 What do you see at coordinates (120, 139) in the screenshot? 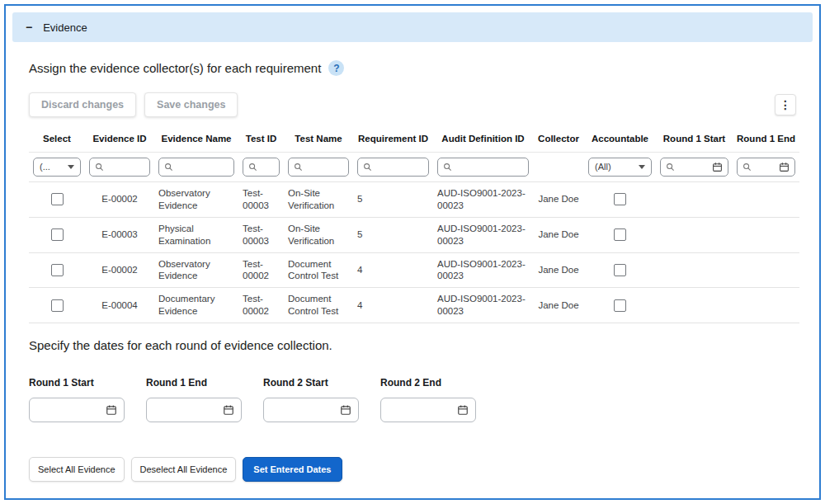
I see `column-header-evidence-id: Evidence ID` at bounding box center [120, 139].